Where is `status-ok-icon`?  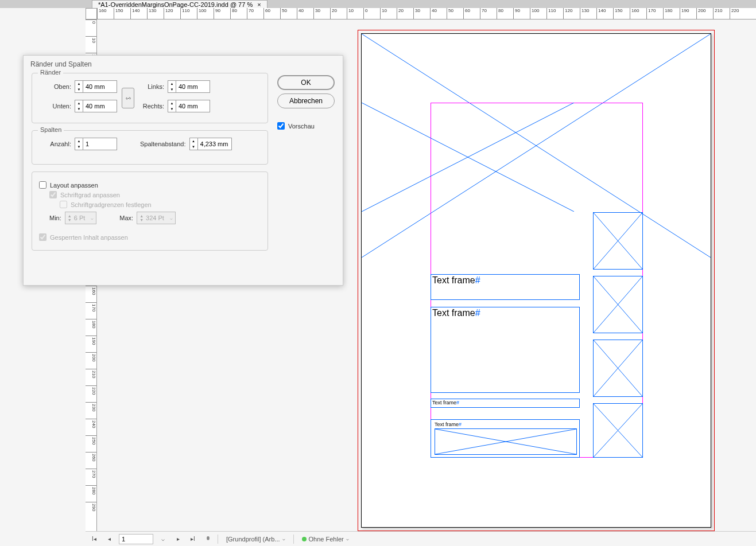 status-ok-icon is located at coordinates (304, 539).